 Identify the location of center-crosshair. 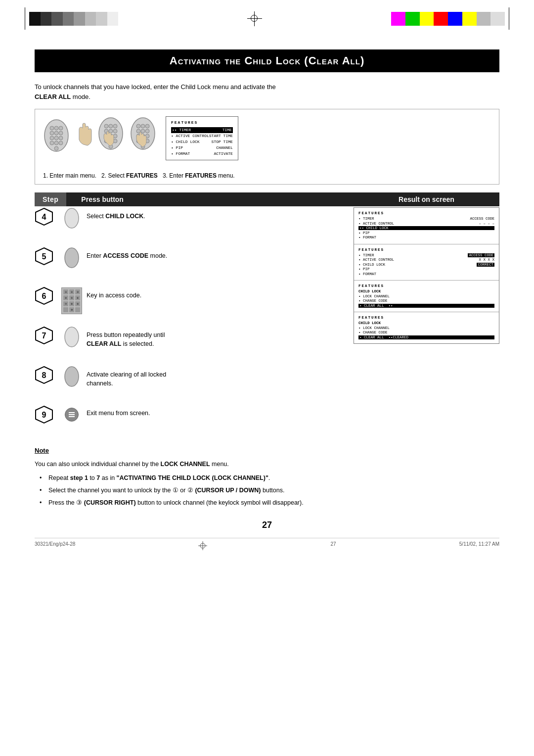
(255, 19).